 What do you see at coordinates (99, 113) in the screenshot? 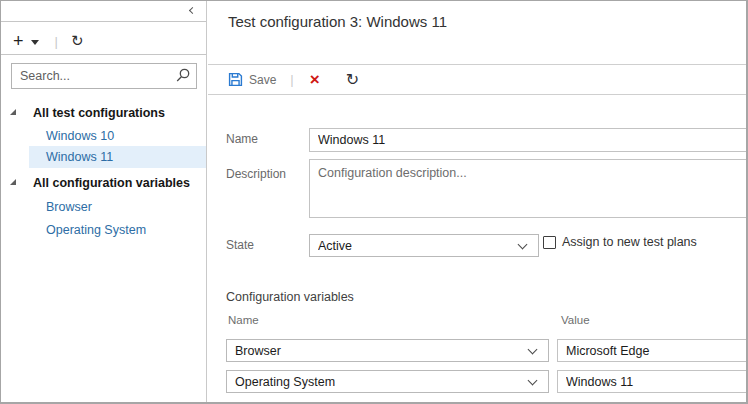
I see `tree-section-label: All test configurations` at bounding box center [99, 113].